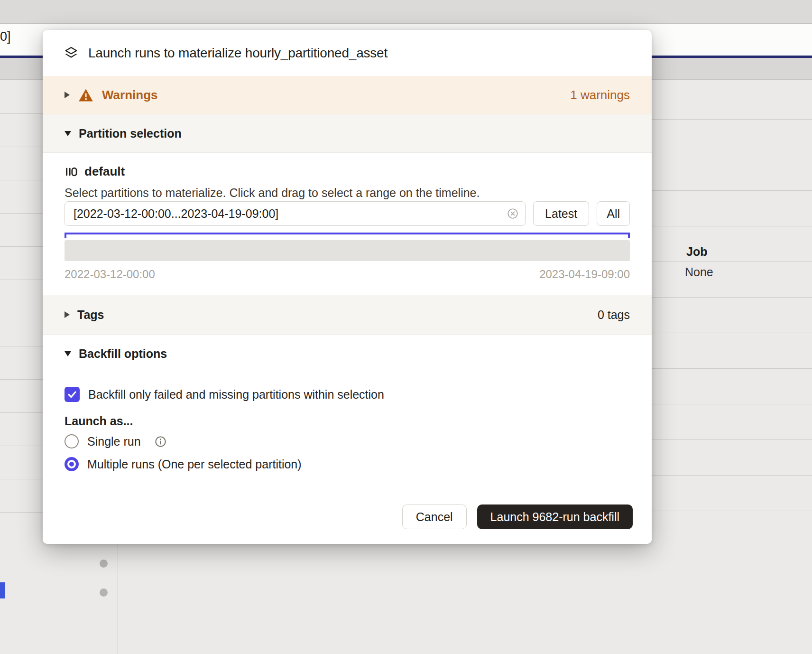  What do you see at coordinates (697, 252) in the screenshot?
I see `background-job-column-label: Job` at bounding box center [697, 252].